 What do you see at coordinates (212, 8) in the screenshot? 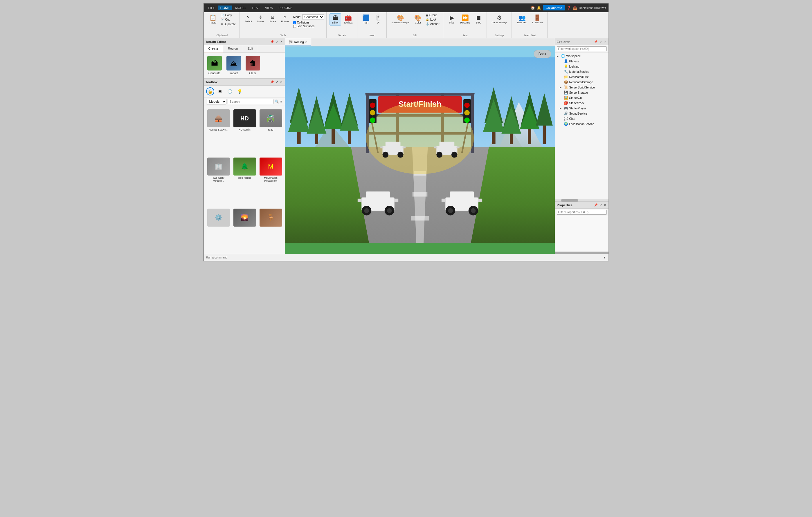
I see `menu-file: FILE` at bounding box center [212, 8].